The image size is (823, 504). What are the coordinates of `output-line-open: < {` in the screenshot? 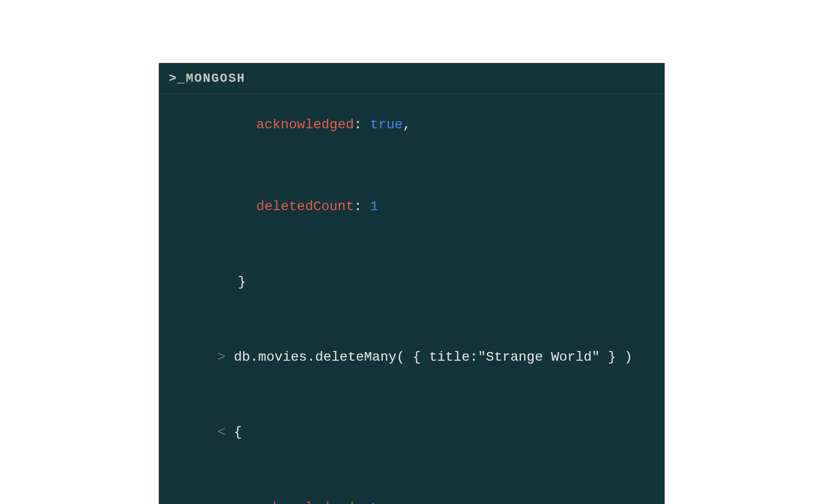 It's located at (412, 433).